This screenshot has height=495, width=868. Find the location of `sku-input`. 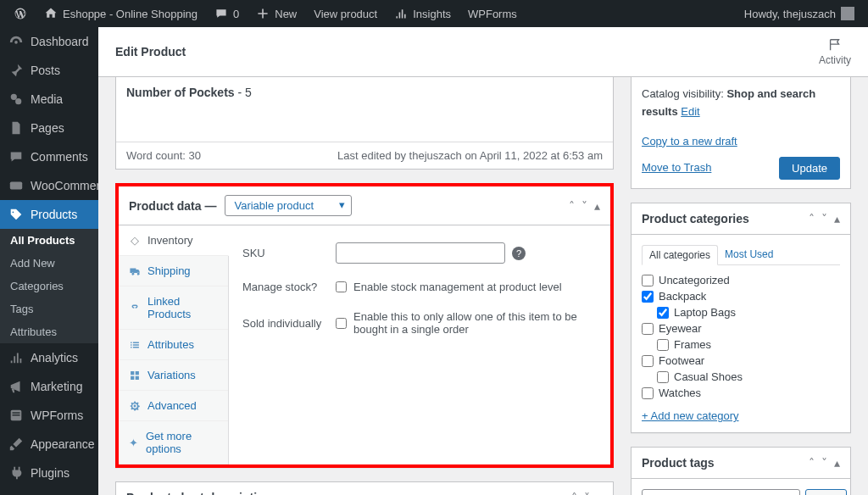

sku-input is located at coordinates (420, 253).